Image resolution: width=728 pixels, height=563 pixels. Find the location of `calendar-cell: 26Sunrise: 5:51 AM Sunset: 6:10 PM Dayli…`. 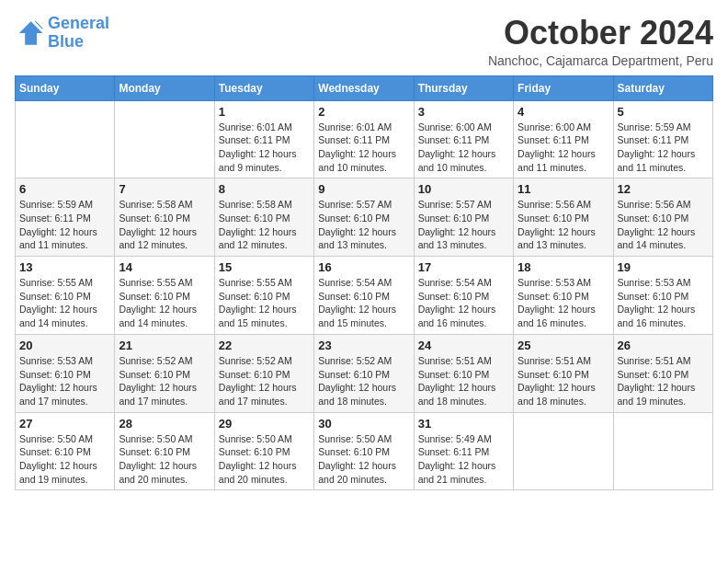

calendar-cell: 26Sunrise: 5:51 AM Sunset: 6:10 PM Dayli… is located at coordinates (663, 373).